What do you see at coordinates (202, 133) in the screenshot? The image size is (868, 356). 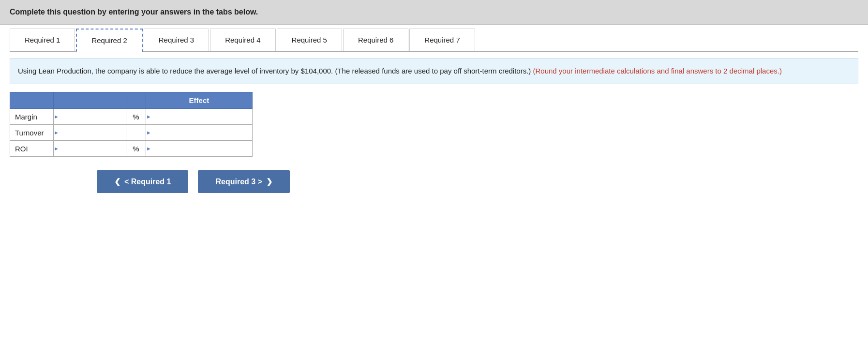 I see `turnover-effect-input` at bounding box center [202, 133].